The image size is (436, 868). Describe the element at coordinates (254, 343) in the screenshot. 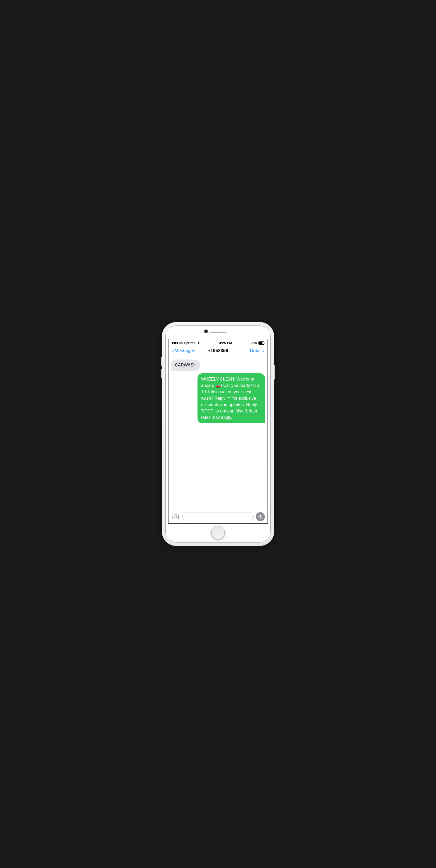

I see `battery-percent: 75%` at that location.